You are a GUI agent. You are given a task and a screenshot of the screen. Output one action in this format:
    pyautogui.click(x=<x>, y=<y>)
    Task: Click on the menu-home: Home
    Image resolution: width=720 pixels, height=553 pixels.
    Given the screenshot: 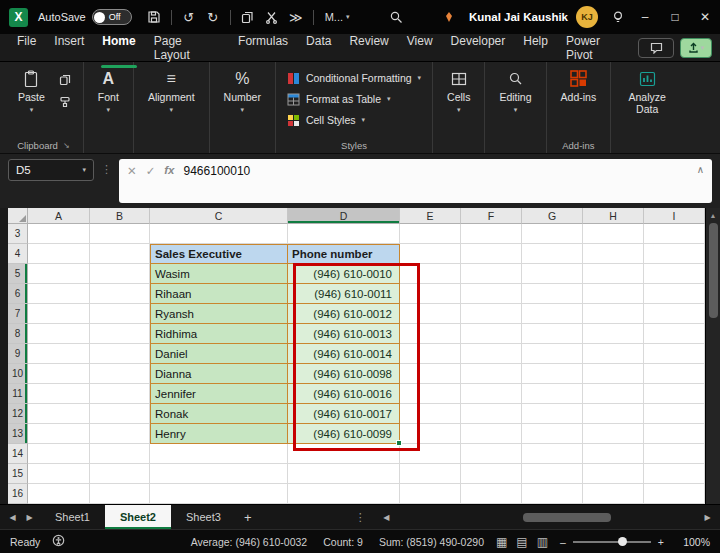 What is the action you would take?
    pyautogui.click(x=118, y=48)
    